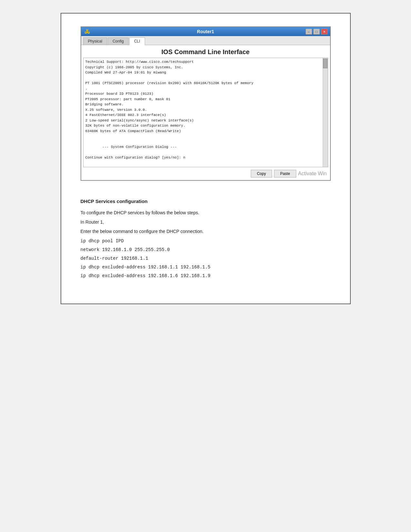  What do you see at coordinates (140, 62) in the screenshot?
I see `cli-line-1: Technical Support: http://www.cisco.com/…` at bounding box center [140, 62].